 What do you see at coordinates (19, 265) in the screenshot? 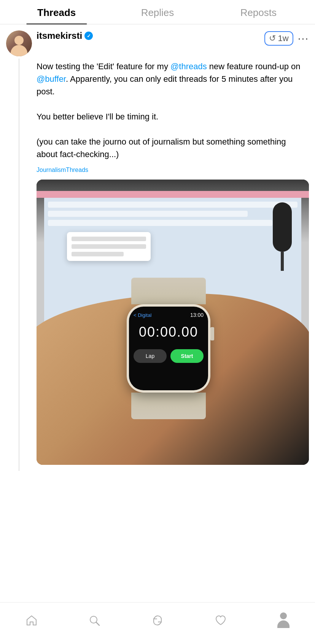
I see `thread-line` at bounding box center [19, 265].